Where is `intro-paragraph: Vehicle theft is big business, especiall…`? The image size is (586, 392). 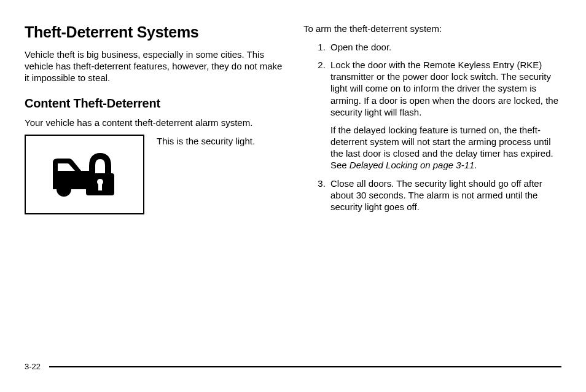 intro-paragraph: Vehicle theft is big business, especiall… is located at coordinates (154, 66).